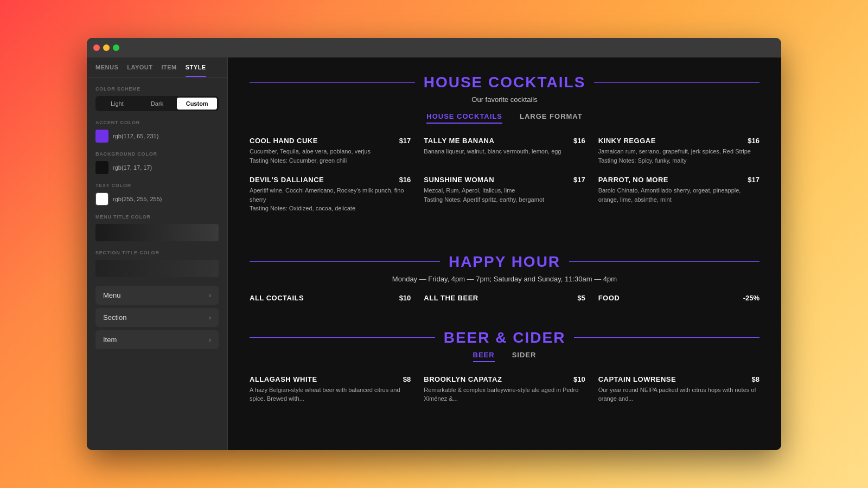 This screenshot has width=868, height=488. What do you see at coordinates (157, 198) in the screenshot?
I see `text-color-section: TEXT COLOR rgb(255, 255, 255)` at bounding box center [157, 198].